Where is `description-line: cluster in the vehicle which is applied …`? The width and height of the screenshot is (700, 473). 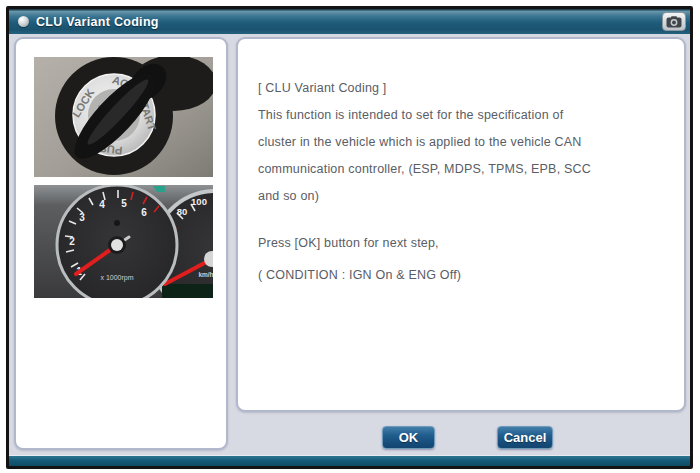
description-line: cluster in the vehicle which is applied … is located at coordinates (464, 142).